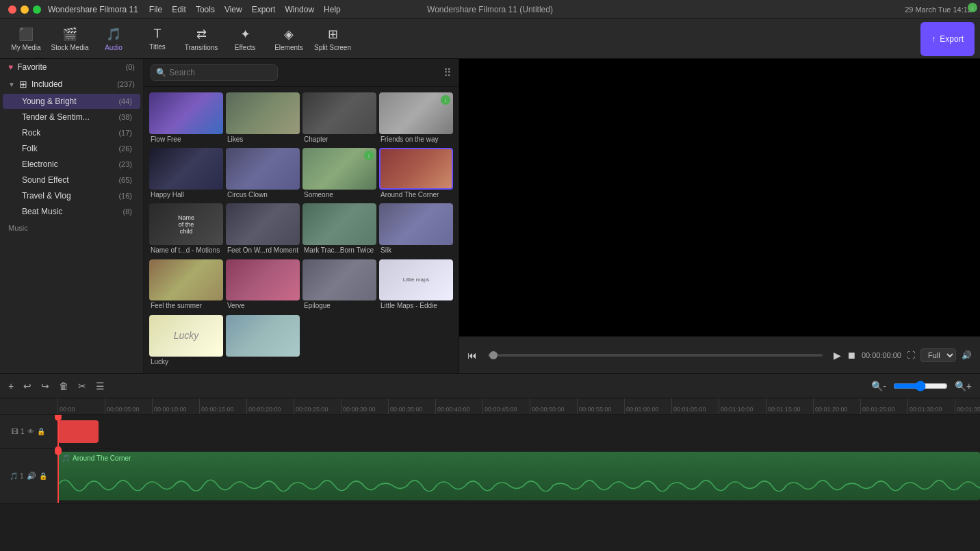  Describe the element at coordinates (289, 39) in the screenshot. I see `elements-button: ◈ Elements` at that location.